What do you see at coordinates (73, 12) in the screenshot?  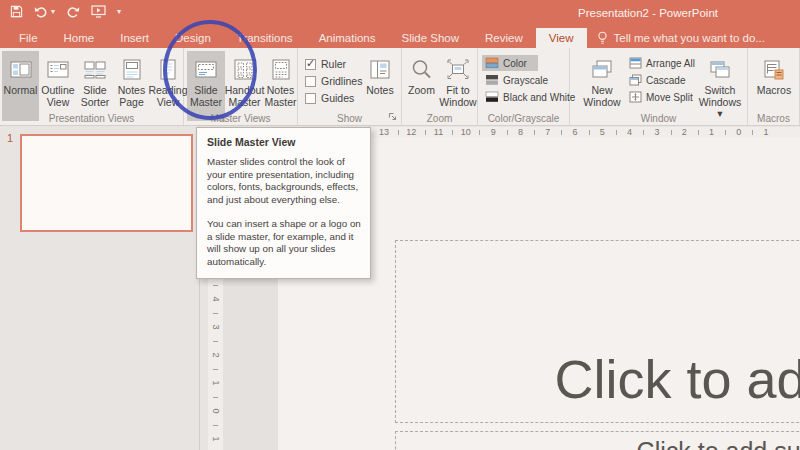 I see `redo-icon` at bounding box center [73, 12].